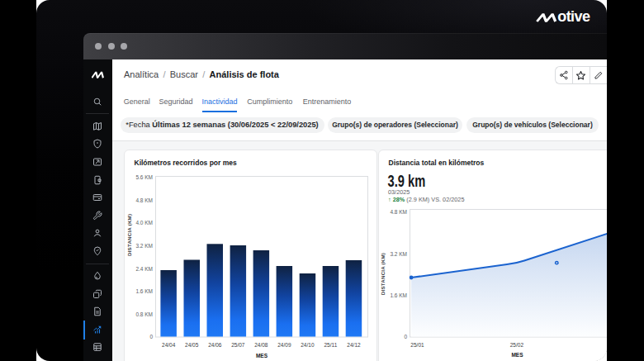 The width and height of the screenshot is (644, 361). What do you see at coordinates (330, 345) in the screenshot?
I see `svg-text: 25/11` at bounding box center [330, 345].